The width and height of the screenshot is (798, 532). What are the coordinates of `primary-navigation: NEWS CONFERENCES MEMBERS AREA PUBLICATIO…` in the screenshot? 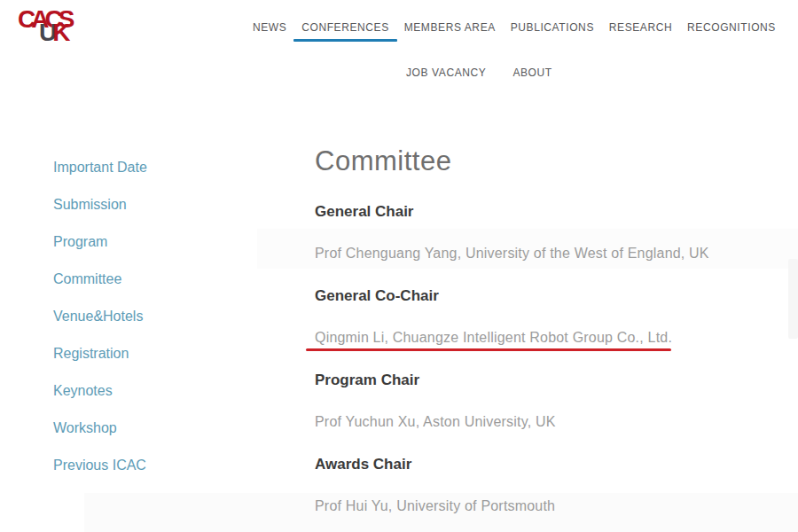 It's located at (514, 28).